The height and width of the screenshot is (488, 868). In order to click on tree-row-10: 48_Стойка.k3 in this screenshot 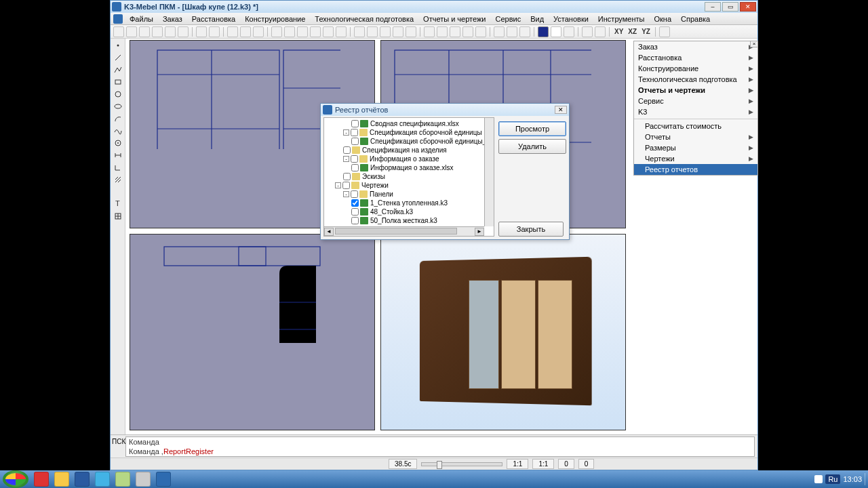, I will do `click(410, 211)`.